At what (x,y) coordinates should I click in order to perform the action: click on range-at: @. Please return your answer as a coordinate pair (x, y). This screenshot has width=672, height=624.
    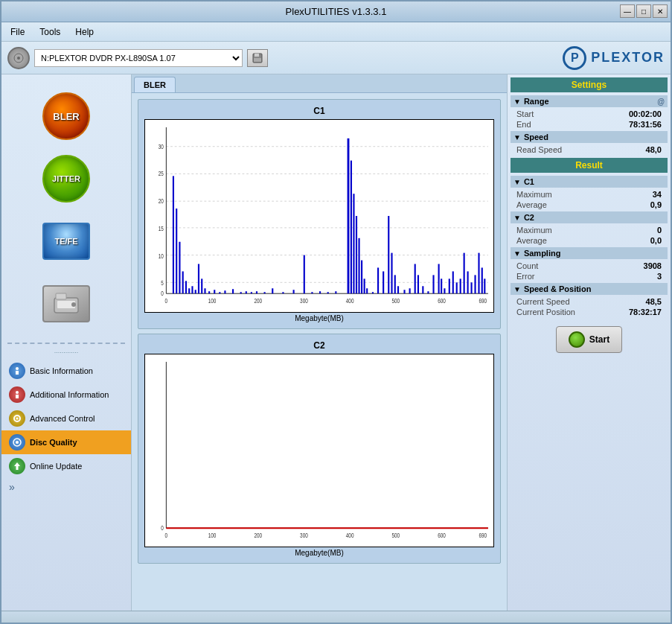
    Looking at the image, I should click on (661, 101).